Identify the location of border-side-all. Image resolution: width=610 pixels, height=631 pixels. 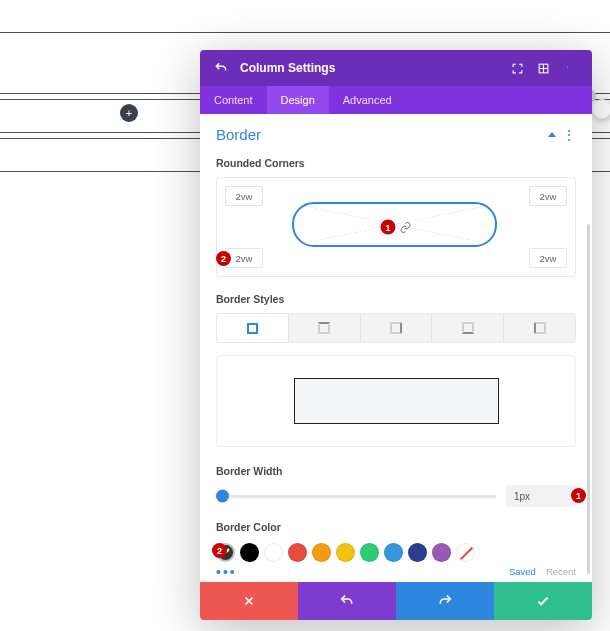
(252, 328).